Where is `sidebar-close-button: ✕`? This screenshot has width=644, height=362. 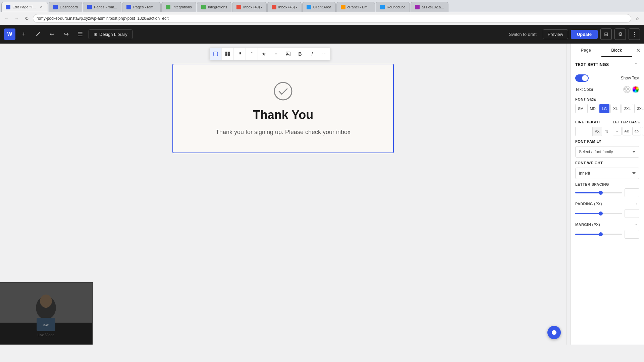
sidebar-close-button: ✕ is located at coordinates (638, 50).